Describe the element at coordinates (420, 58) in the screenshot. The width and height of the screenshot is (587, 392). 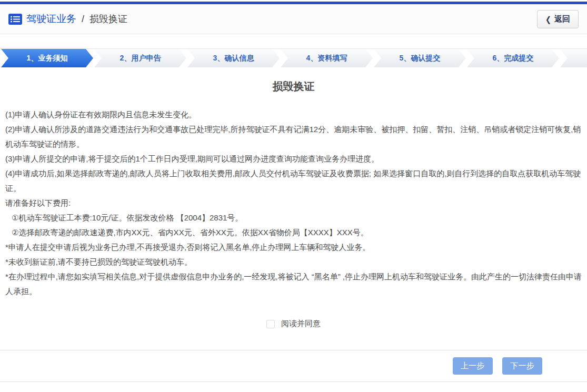
I see `step-tab-label: 5、确认提交` at that location.